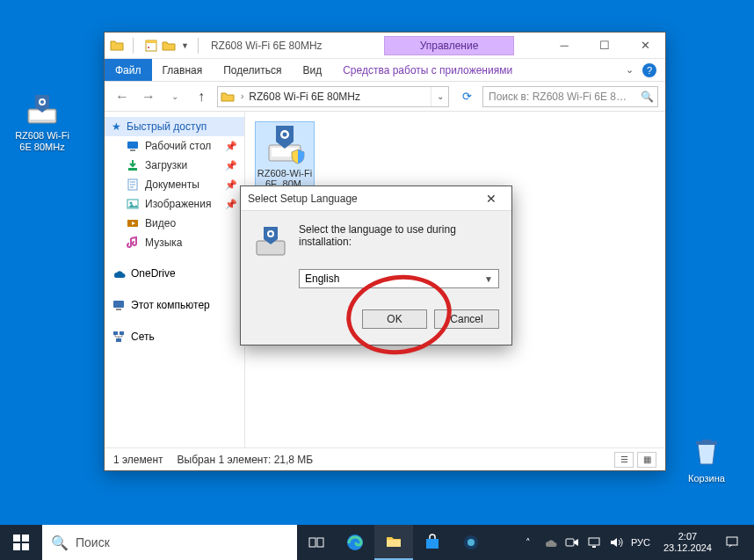  Describe the element at coordinates (399, 279) in the screenshot. I see `language-select: English ▼` at that location.